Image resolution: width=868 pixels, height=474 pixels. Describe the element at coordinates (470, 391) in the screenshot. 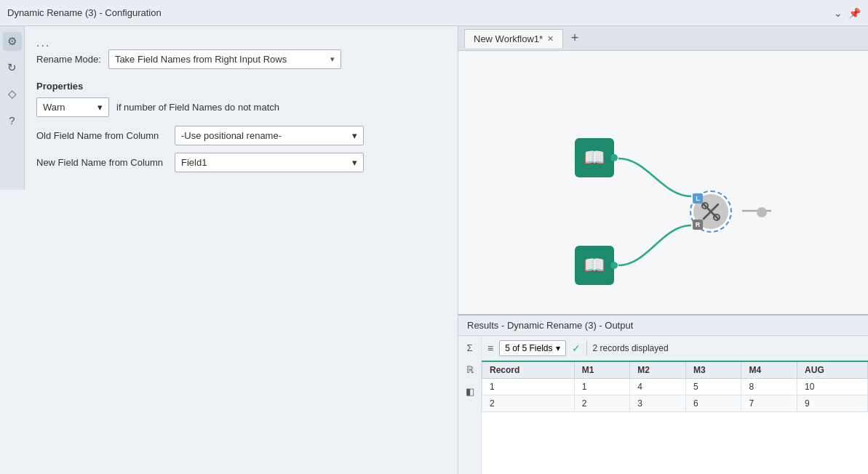

I see `results-d-icon: ◧` at that location.